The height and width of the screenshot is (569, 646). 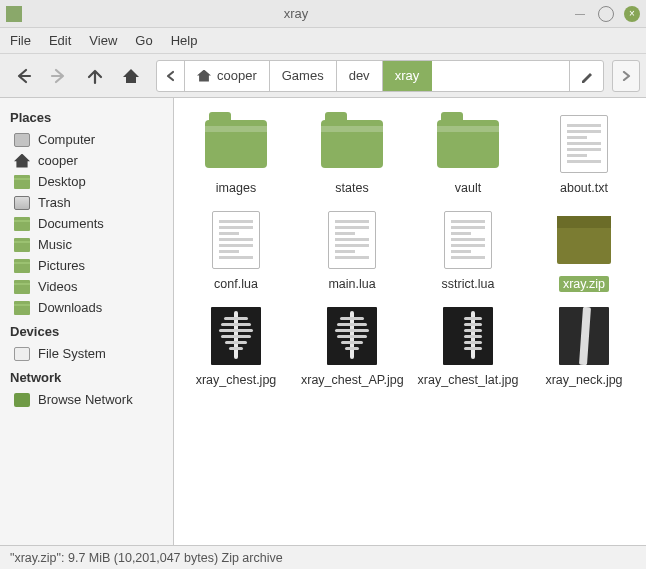 What do you see at coordinates (632, 14) in the screenshot?
I see `close-button: ×` at bounding box center [632, 14].